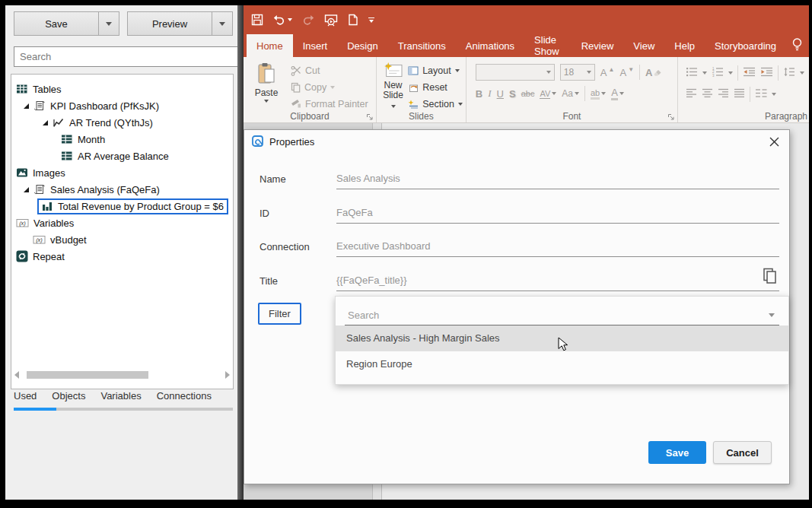  I want to click on tab-storyboarding: Storyboarding, so click(746, 46).